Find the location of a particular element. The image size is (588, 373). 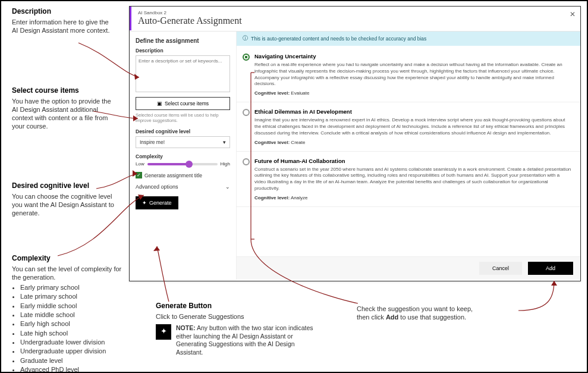

footer: Cancel Add is located at coordinates (408, 268).